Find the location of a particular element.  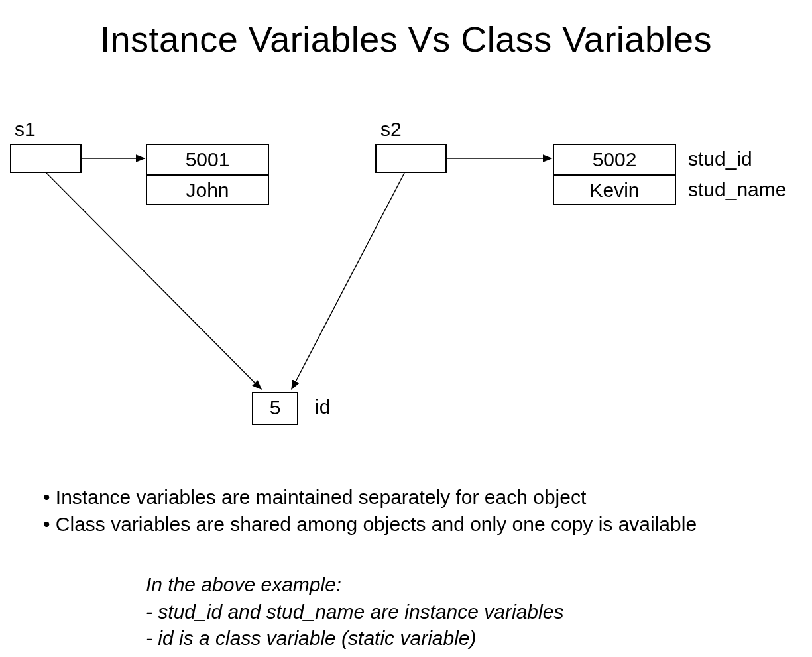

stud-id-field-label: stud_id is located at coordinates (720, 159).